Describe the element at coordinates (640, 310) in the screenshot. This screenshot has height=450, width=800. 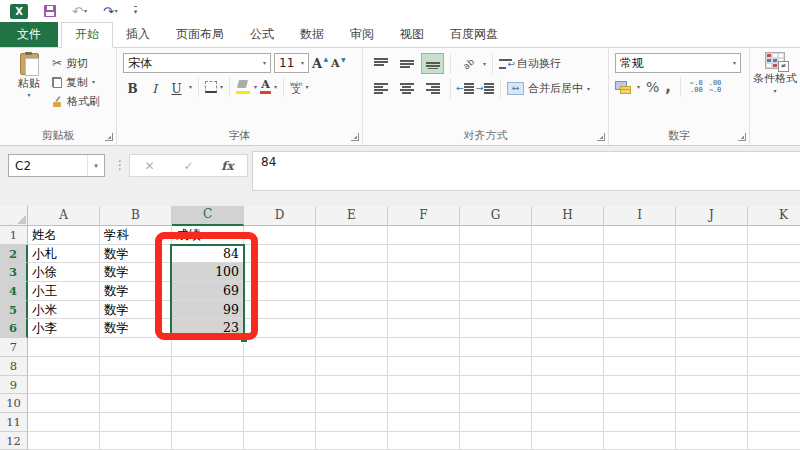
I see `cell-I5` at that location.